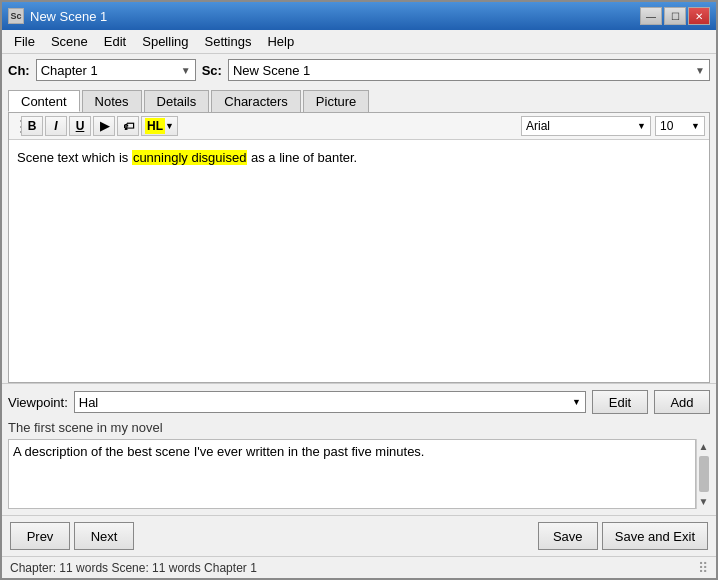  I want to click on prev-button: Prev, so click(40, 536).